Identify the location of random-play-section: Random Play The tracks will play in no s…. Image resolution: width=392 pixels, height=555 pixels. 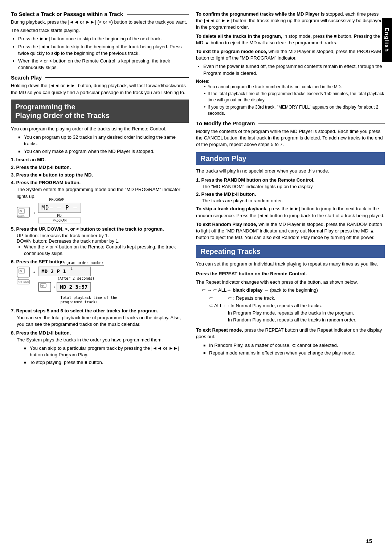
(290, 197).